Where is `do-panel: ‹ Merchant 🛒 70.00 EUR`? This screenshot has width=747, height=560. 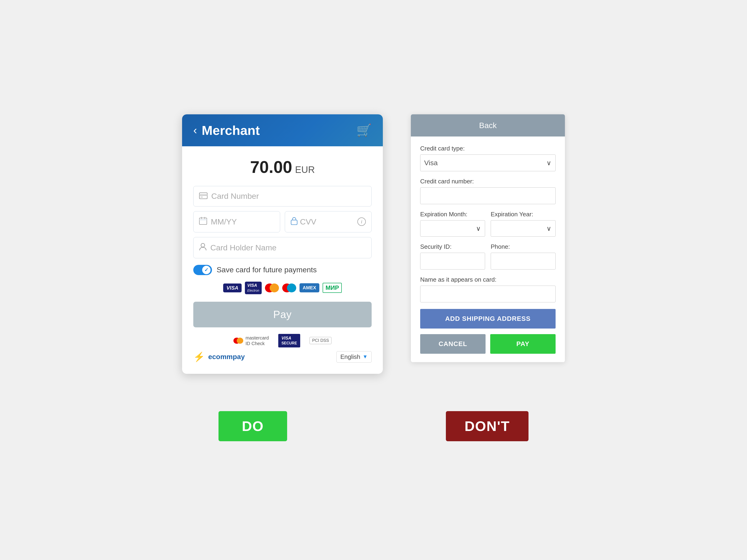 do-panel: ‹ Merchant 🛒 70.00 EUR is located at coordinates (282, 244).